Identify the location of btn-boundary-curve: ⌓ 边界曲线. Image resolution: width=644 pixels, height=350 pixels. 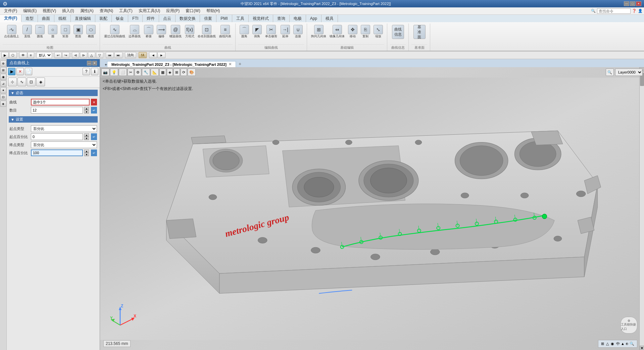
(135, 32).